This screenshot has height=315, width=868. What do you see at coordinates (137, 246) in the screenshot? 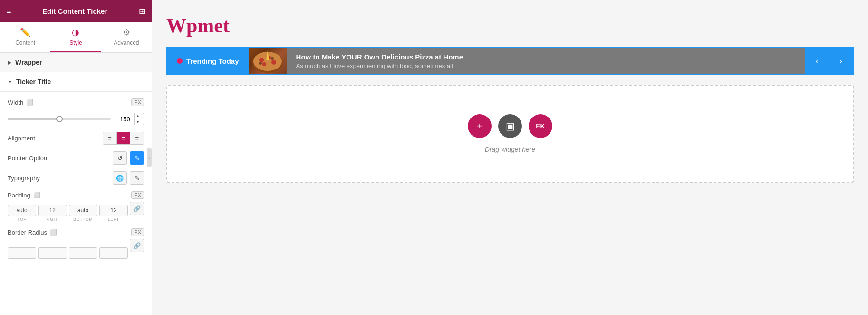
I see `br-link-btn: 🔗` at bounding box center [137, 246].